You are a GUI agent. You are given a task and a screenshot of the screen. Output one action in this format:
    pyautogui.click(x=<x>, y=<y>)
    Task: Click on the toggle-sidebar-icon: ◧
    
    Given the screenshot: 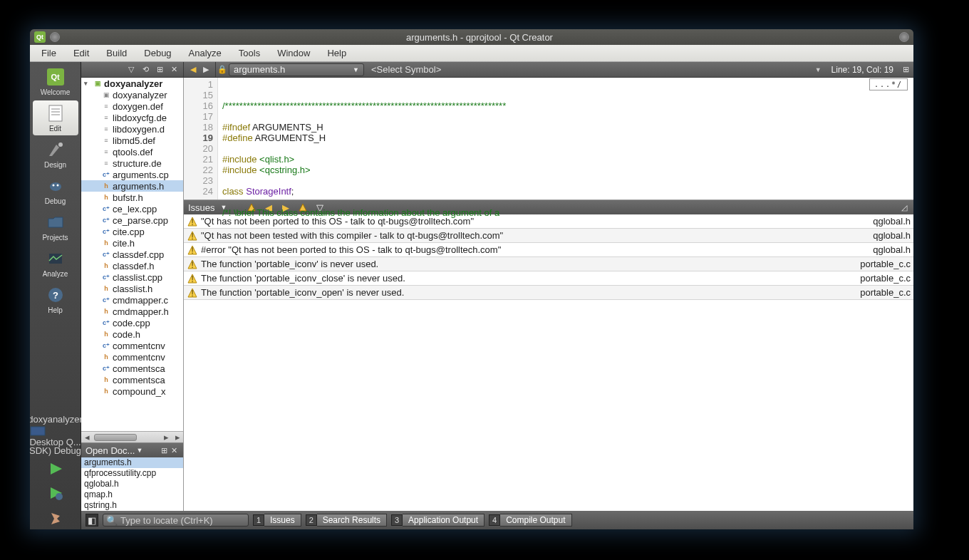 What is the action you would take?
    pyautogui.click(x=92, y=520)
    